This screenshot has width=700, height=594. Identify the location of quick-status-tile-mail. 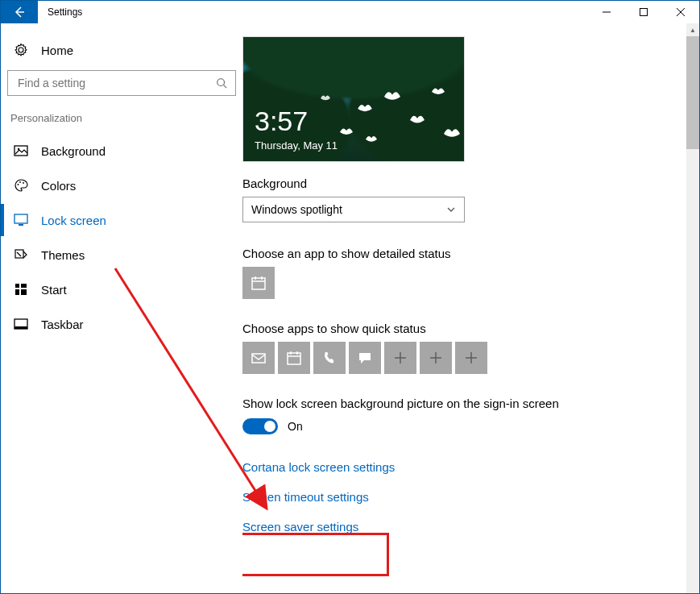
(259, 358).